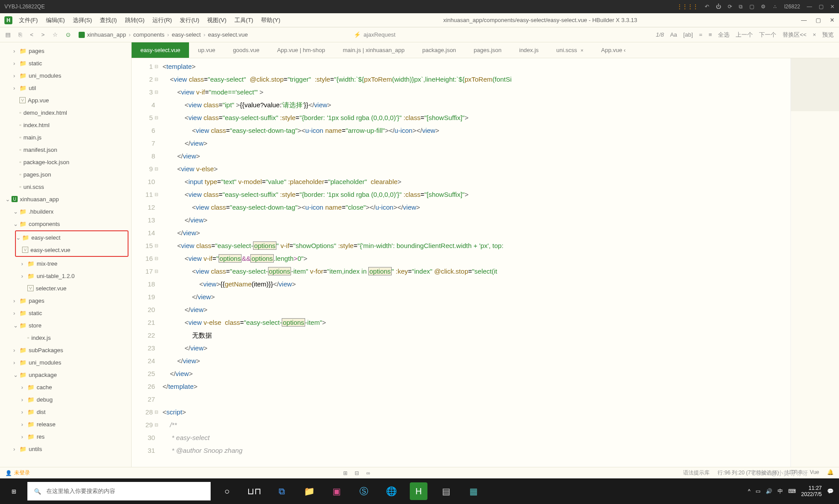 Image resolution: width=839 pixels, height=504 pixels. Describe the element at coordinates (752, 7) in the screenshot. I see `square-icon: ▢` at that location.